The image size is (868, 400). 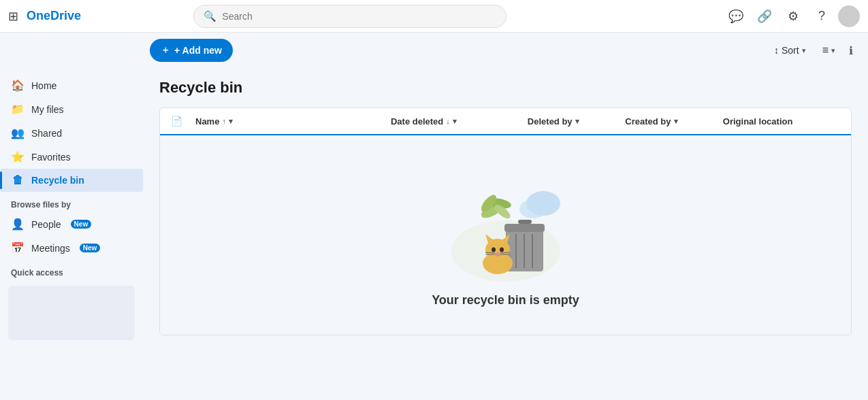 What do you see at coordinates (224, 121) in the screenshot?
I see `name-sort-arrow: ↑` at bounding box center [224, 121].